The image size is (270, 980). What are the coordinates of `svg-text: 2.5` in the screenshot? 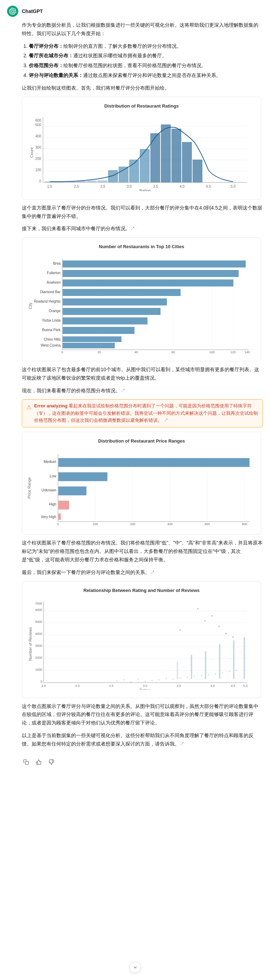 It's located at (112, 686).